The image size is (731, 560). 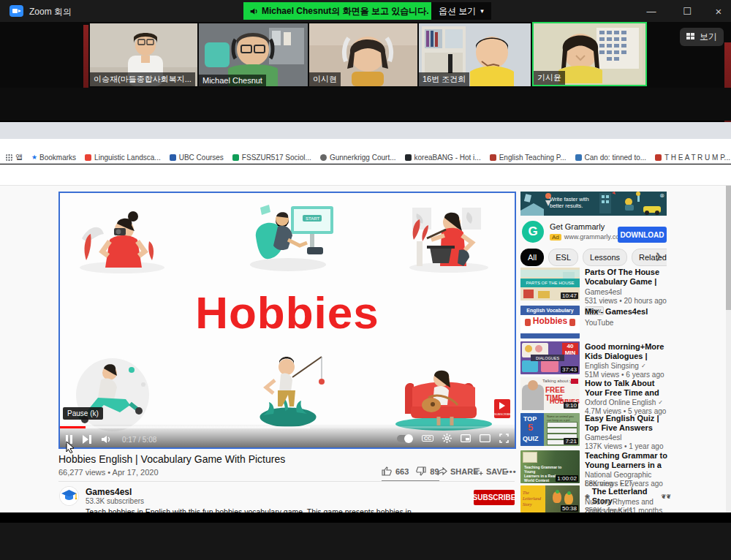 I want to click on video-tile-participant-3: 이시현, so click(x=363, y=55).